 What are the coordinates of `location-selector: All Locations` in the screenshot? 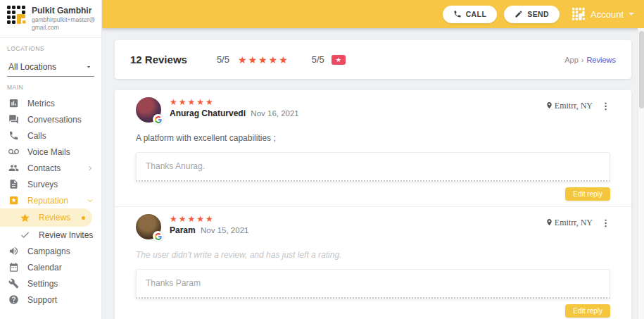 It's located at (51, 68).